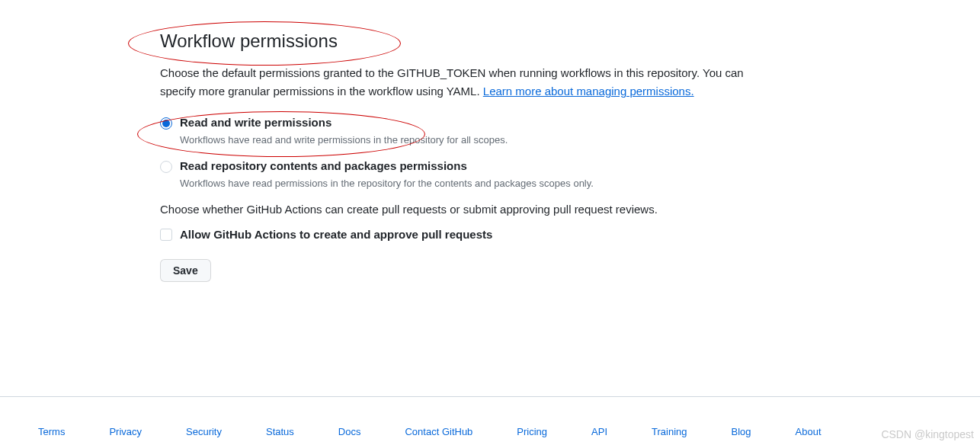 The width and height of the screenshot is (980, 445). What do you see at coordinates (186, 271) in the screenshot?
I see `save-button: Save` at bounding box center [186, 271].